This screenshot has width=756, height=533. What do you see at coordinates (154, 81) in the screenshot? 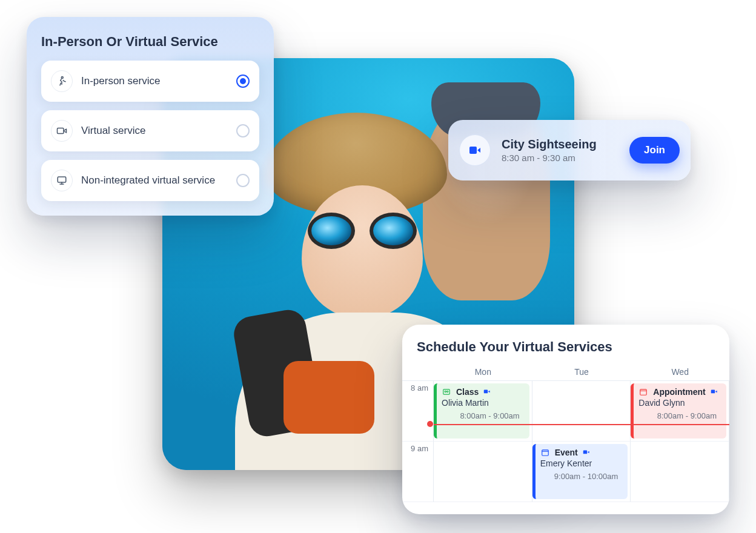
I see `option-label: In-person service` at bounding box center [154, 81].